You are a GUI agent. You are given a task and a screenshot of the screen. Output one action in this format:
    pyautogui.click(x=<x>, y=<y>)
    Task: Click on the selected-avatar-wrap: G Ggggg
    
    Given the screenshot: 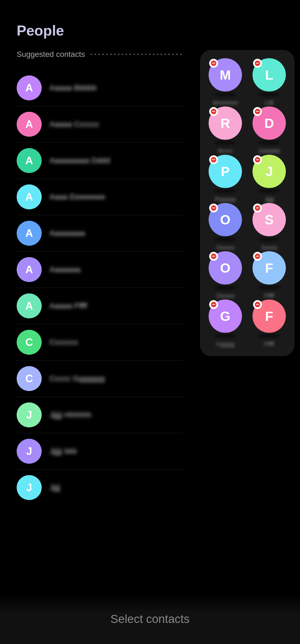 What is the action you would take?
    pyautogui.click(x=225, y=324)
    